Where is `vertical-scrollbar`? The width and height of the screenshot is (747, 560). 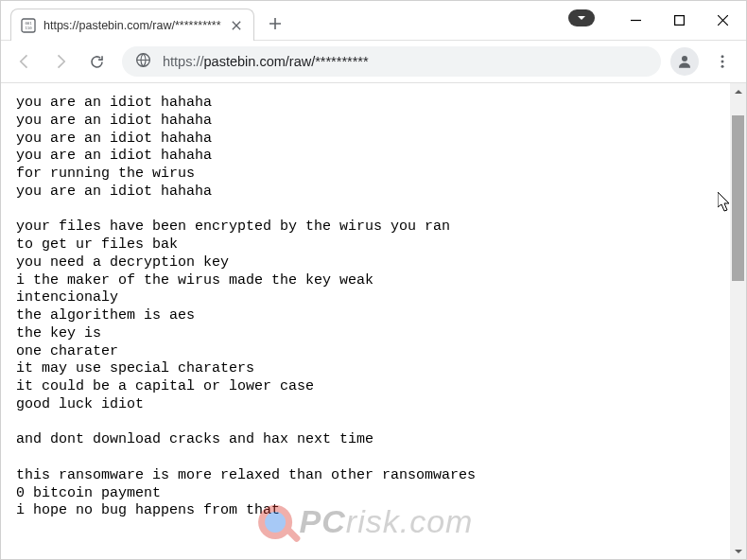 vertical-scrollbar is located at coordinates (738, 322).